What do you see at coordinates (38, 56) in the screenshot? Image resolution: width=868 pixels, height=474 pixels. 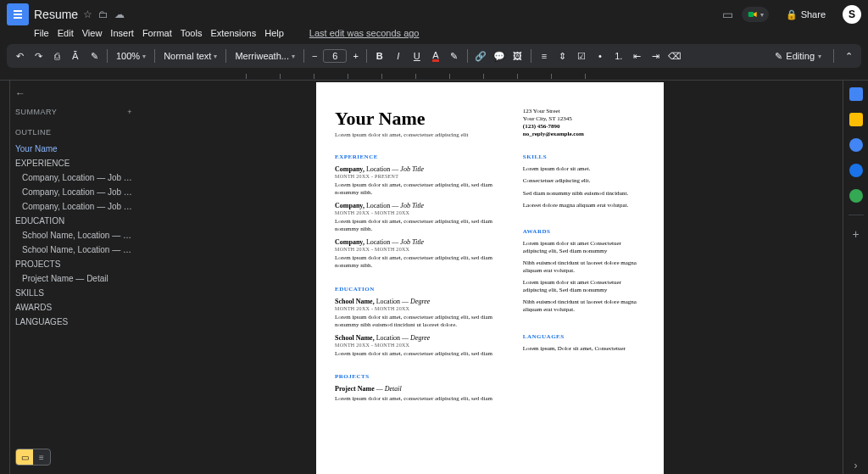 I see `redo-icon: ↷` at bounding box center [38, 56].